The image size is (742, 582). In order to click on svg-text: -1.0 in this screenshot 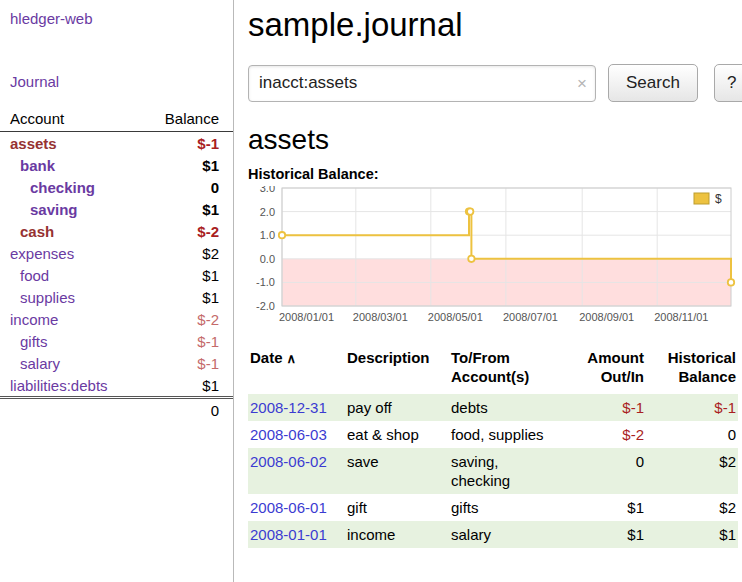, I will do `click(266, 282)`.